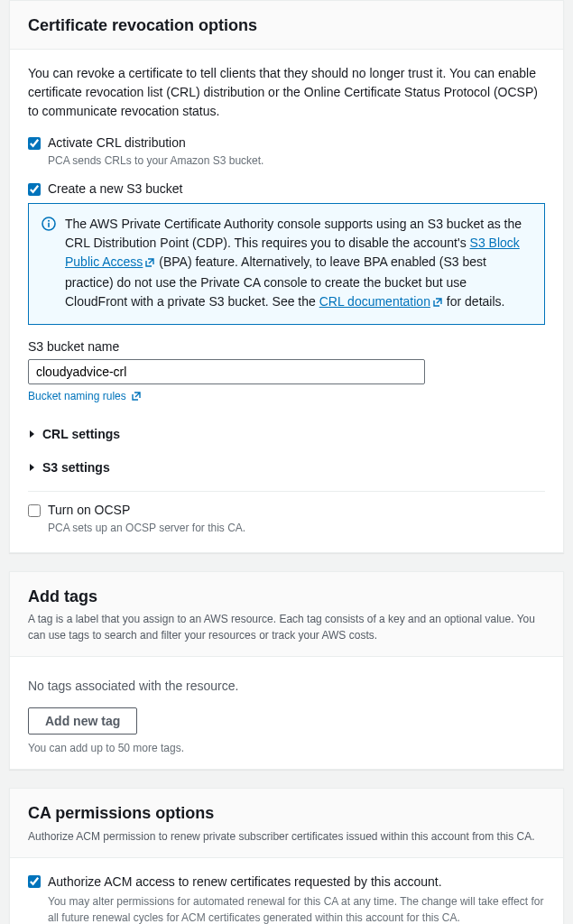  What do you see at coordinates (287, 836) in the screenshot?
I see `permissions-subtitle: Authorize ACM permission to renew privat…` at bounding box center [287, 836].